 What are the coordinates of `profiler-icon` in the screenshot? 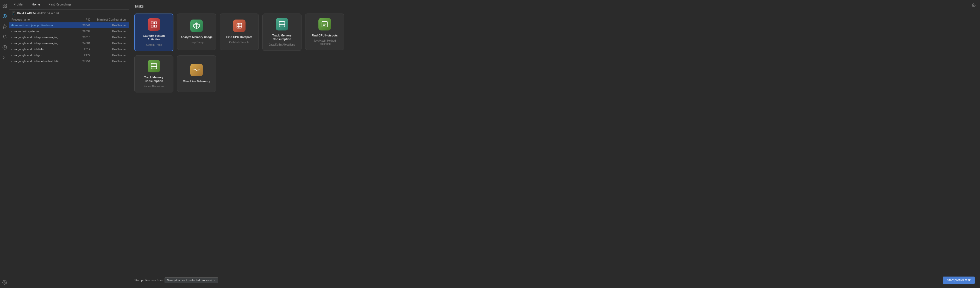 It's located at (5, 16).